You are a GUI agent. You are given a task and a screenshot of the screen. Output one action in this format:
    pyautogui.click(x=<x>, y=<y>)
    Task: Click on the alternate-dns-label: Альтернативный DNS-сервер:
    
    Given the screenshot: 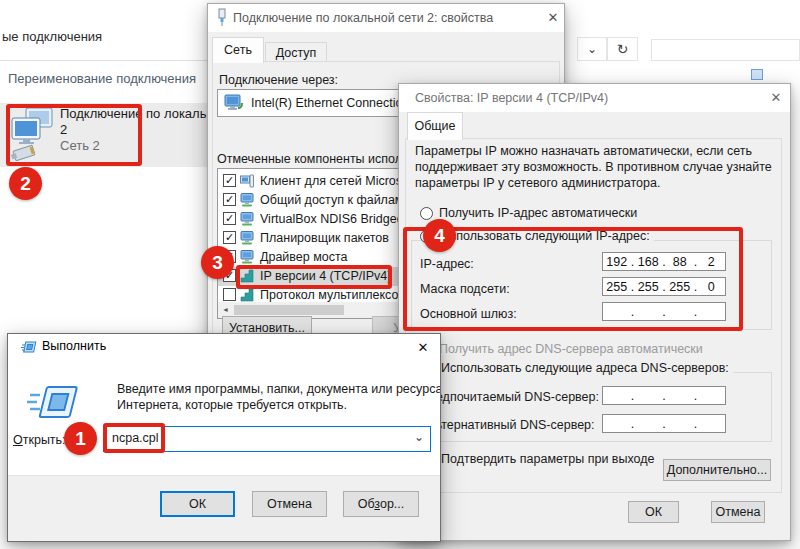 What is the action you would take?
    pyautogui.click(x=508, y=425)
    